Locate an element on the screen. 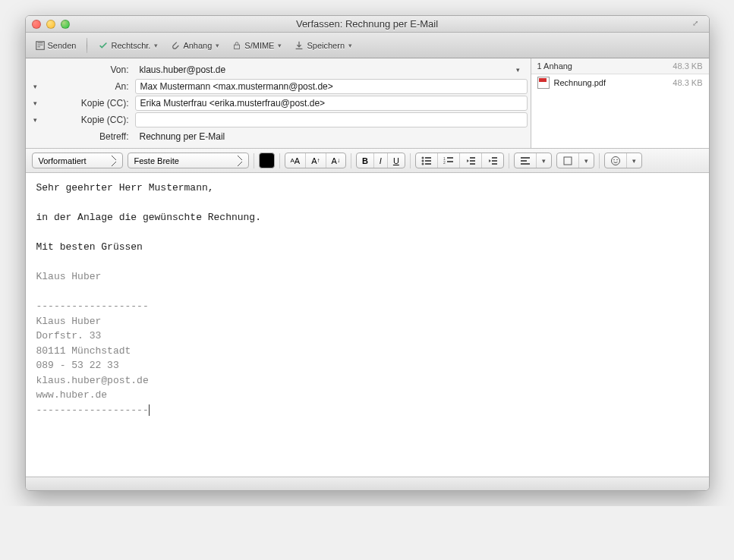 The image size is (734, 560). attachments-total-size: 48.3 KB is located at coordinates (688, 66).